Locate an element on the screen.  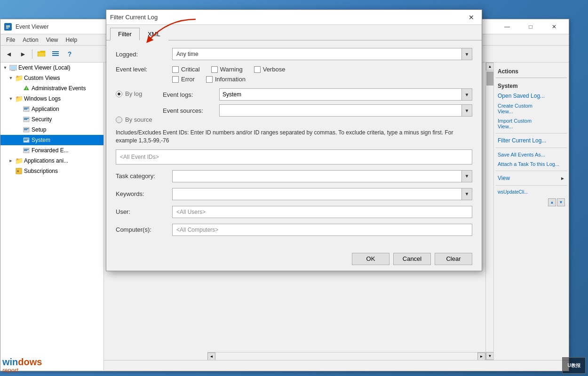
event-level-checkboxes: Critical Warning Verbose is located at coordinates (322, 74).